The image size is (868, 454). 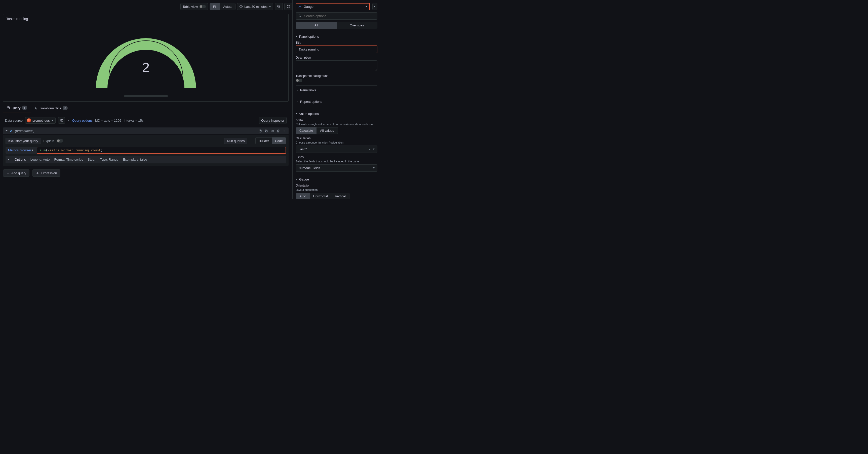 What do you see at coordinates (194, 7) in the screenshot?
I see `table-view-toggle: Table view` at bounding box center [194, 7].